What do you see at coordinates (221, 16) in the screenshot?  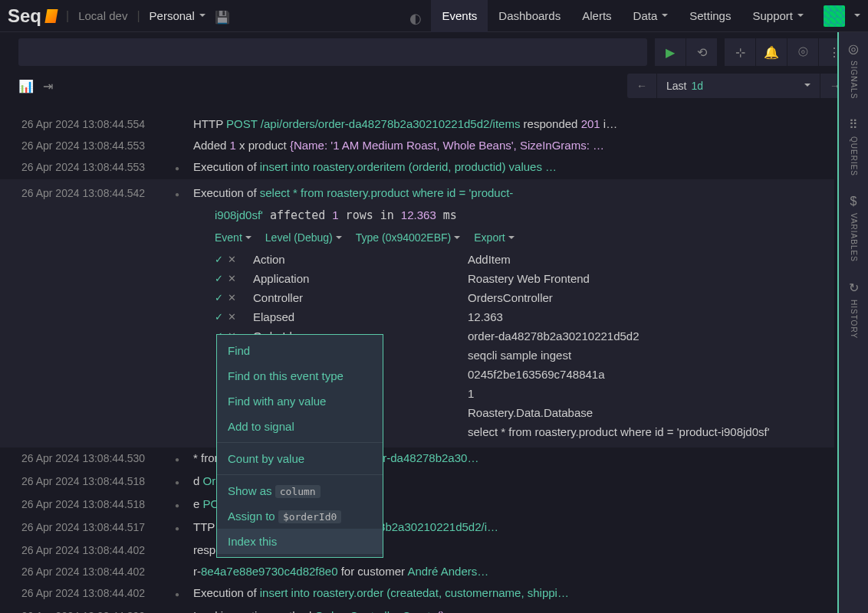 I see `save-icon: 💾` at bounding box center [221, 16].